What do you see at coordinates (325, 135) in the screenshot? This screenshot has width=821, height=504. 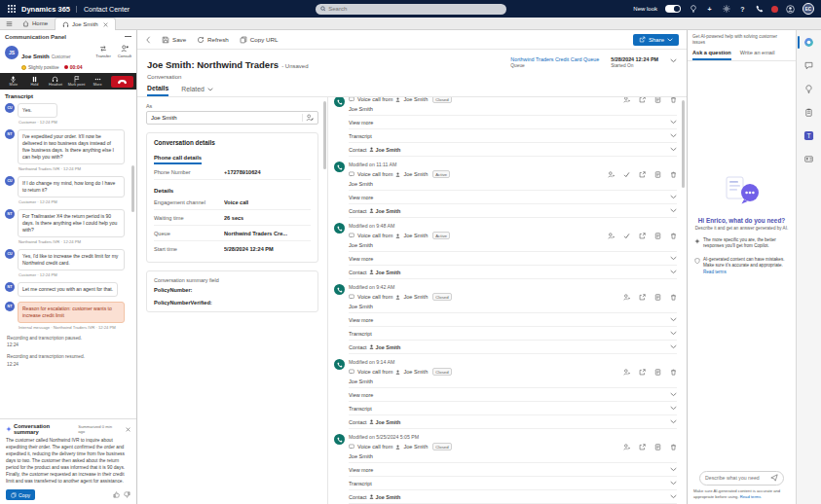 I see `form-scrollbar` at bounding box center [325, 135].